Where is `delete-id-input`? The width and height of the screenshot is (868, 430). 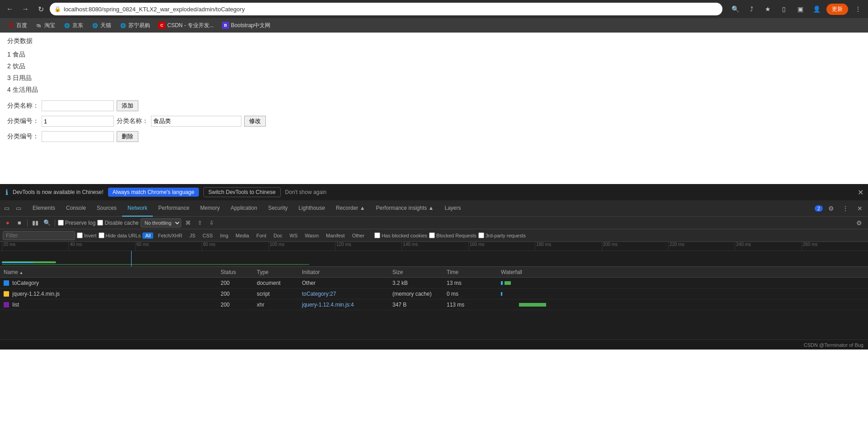
delete-id-input is located at coordinates (78, 137).